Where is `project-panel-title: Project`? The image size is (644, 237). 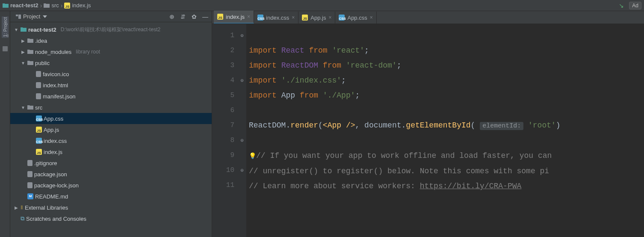
project-panel-title: Project is located at coordinates (32, 16).